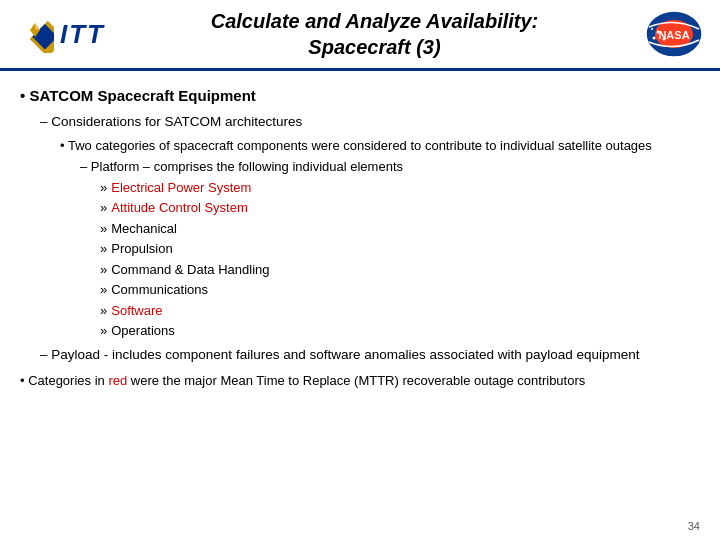 This screenshot has width=720, height=540. What do you see at coordinates (400, 229) in the screenshot?
I see `list-item: » Mechanical` at bounding box center [400, 229].